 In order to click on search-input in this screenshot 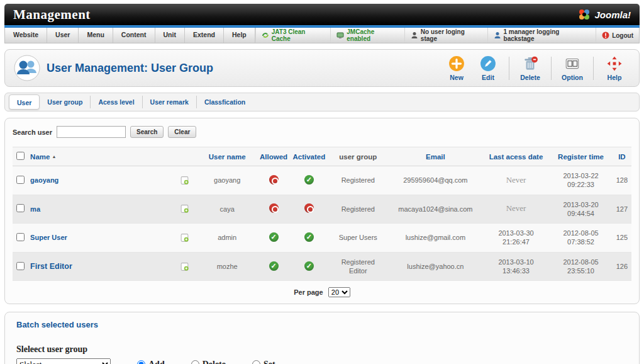, I will do `click(91, 132)`.